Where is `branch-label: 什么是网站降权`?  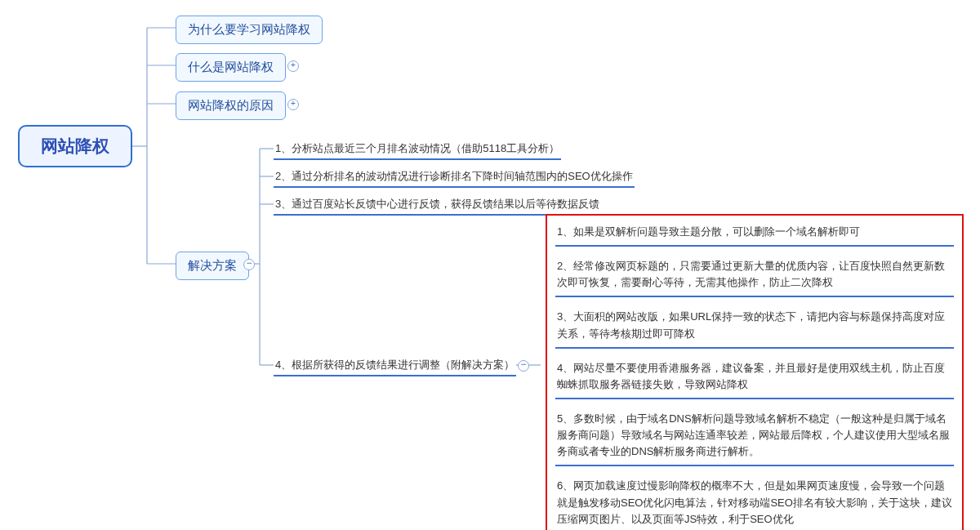
branch-label: 什么是网站降权 is located at coordinates (230, 67).